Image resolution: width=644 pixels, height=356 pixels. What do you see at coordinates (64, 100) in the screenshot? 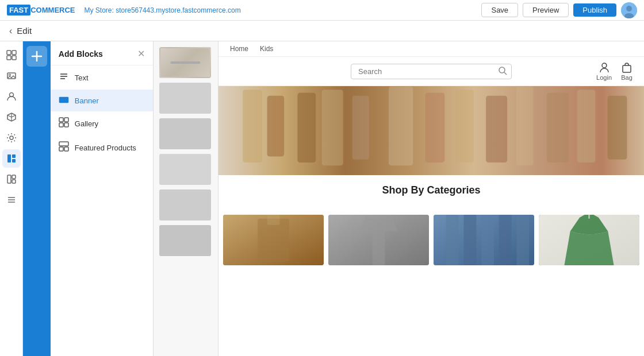
I see `banner-block-icon` at bounding box center [64, 100].